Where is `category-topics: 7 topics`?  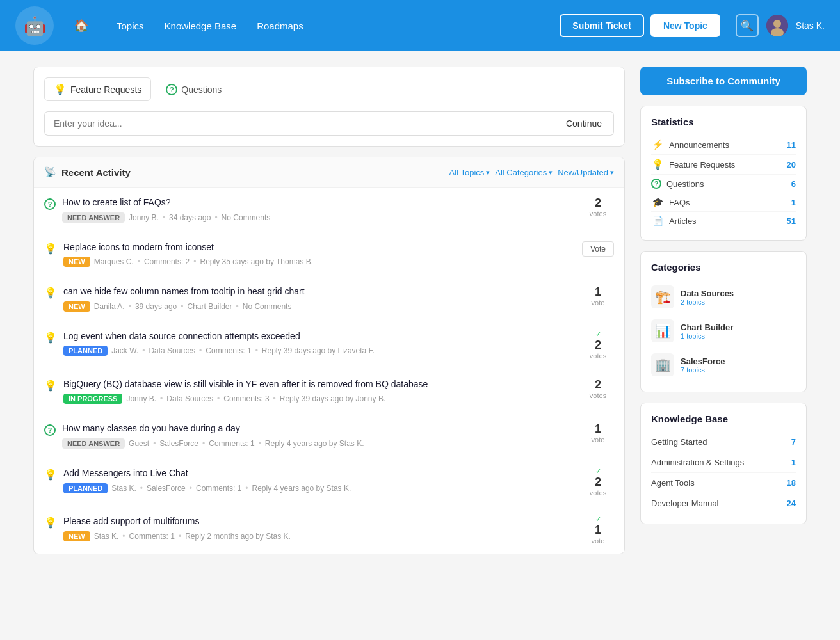 category-topics: 7 topics is located at coordinates (703, 370).